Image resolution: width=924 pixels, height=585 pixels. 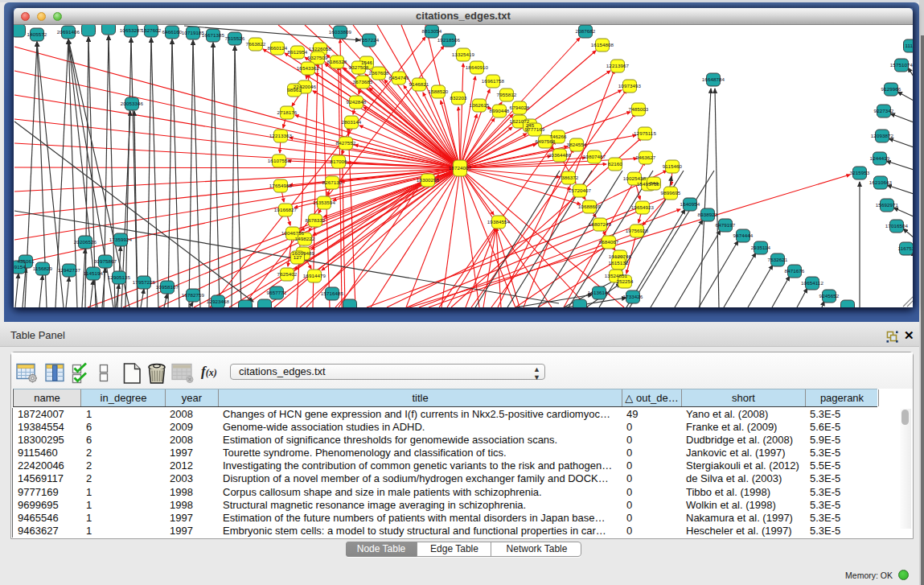 What do you see at coordinates (708, 214) in the screenshot?
I see `svg-text: 8938923` at bounding box center [708, 214].